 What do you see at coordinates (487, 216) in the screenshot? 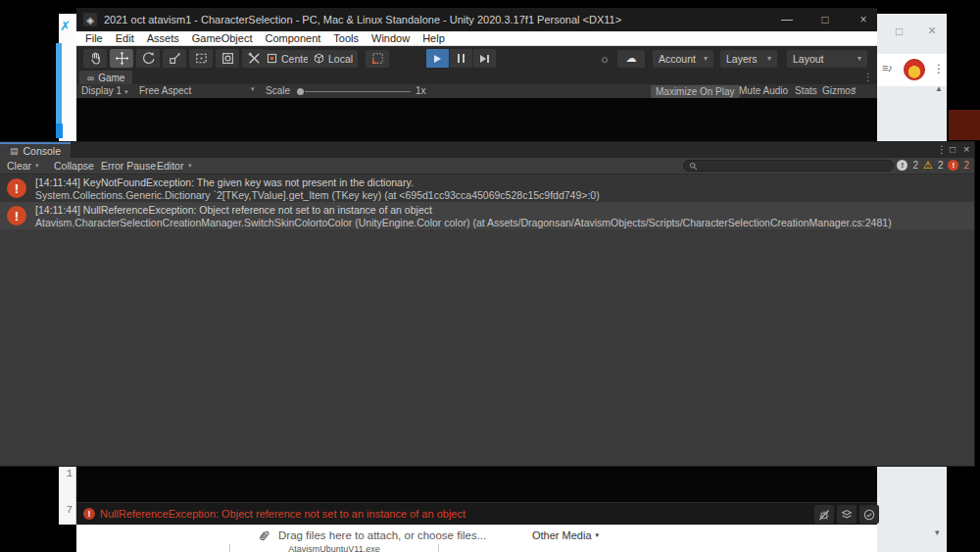
I see `console-log-entry: ! [14:11:44] NullReferenceException: Obj…` at bounding box center [487, 216].